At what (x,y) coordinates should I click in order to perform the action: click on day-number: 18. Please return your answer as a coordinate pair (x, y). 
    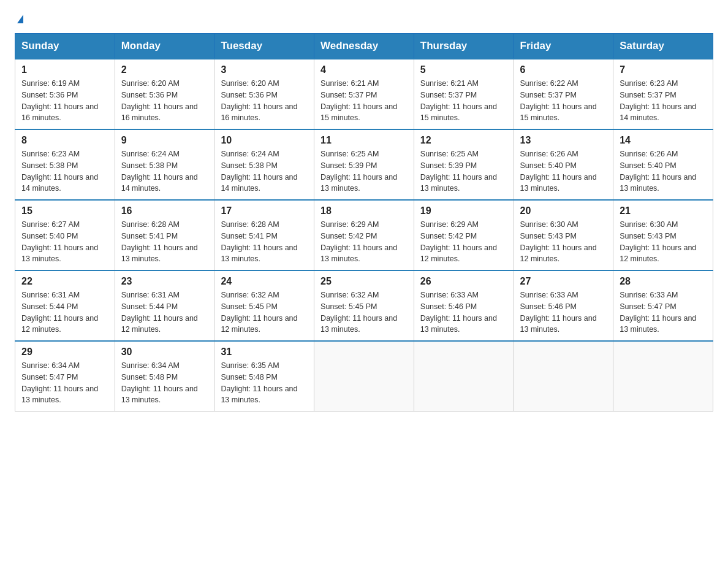
    Looking at the image, I should click on (364, 211).